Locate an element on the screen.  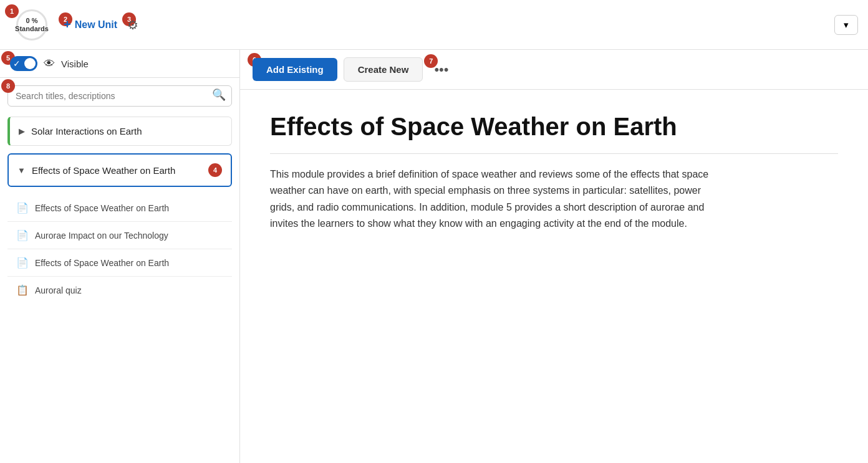
unit-item-effects: ▼ Effects of Space Weather on Earth 4 is located at coordinates (120, 170).